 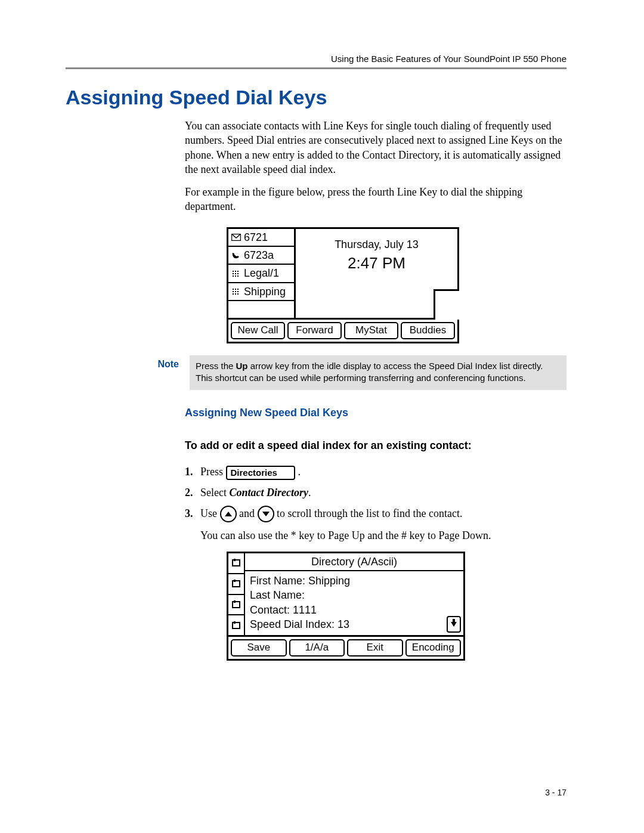 I want to click on line-key-2-label: 6723a, so click(x=259, y=255).